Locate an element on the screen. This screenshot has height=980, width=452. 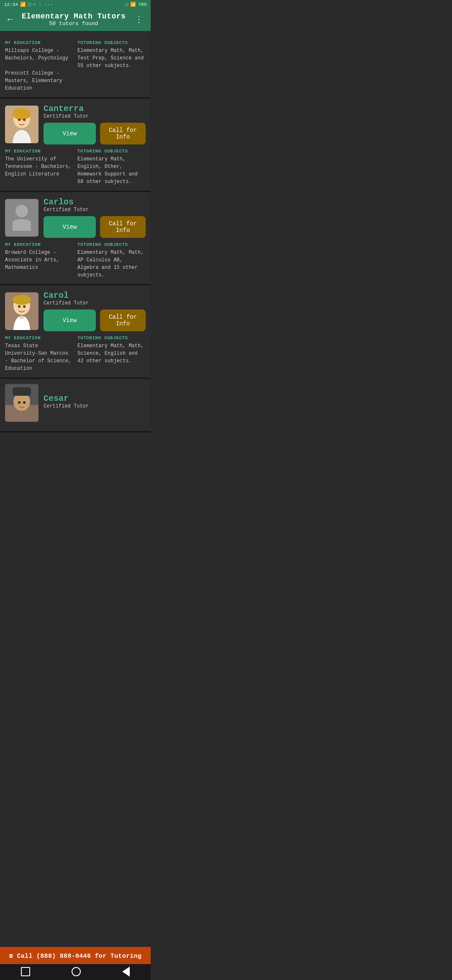
subjects-canterra: TUTORING SUBJECTS Elementary Math, Engli… is located at coordinates (111, 167).